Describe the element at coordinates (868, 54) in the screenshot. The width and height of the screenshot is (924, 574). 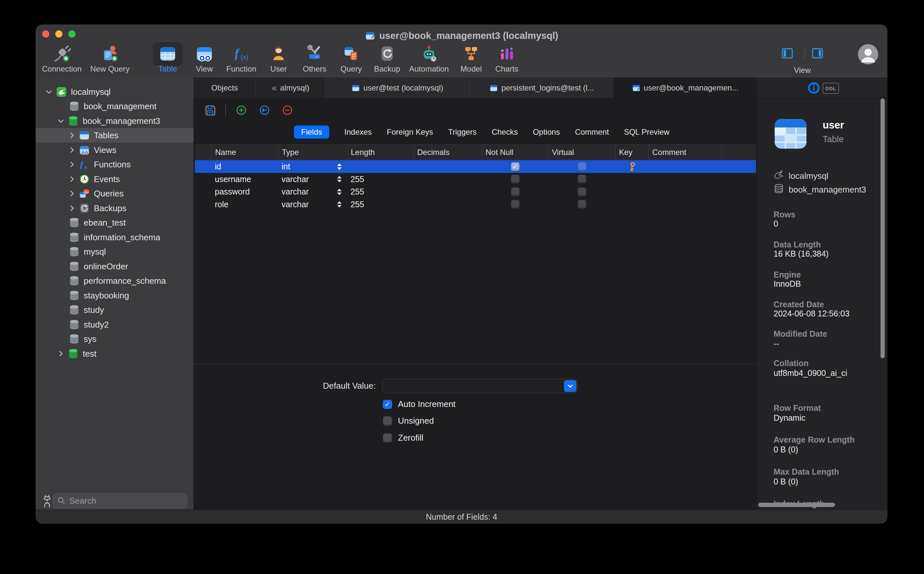
I see `avatar` at that location.